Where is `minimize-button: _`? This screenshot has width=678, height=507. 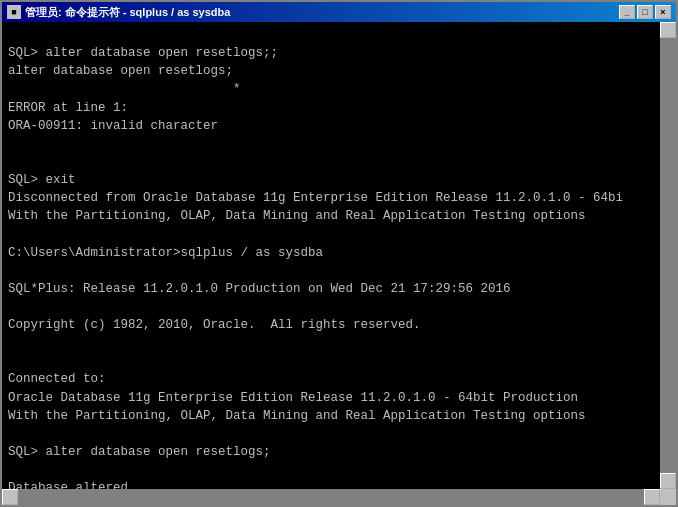 minimize-button: _ is located at coordinates (627, 12).